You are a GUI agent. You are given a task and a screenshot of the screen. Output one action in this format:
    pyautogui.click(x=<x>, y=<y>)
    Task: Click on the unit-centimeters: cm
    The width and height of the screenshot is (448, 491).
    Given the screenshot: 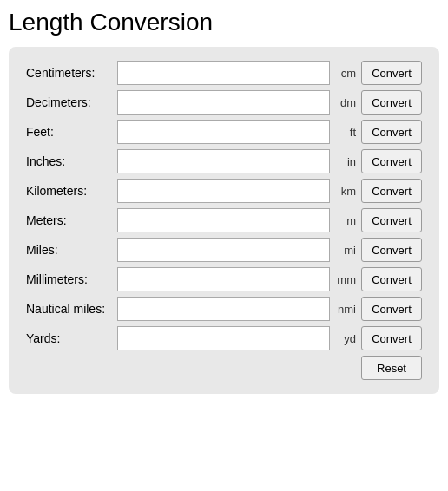 What is the action you would take?
    pyautogui.click(x=346, y=73)
    